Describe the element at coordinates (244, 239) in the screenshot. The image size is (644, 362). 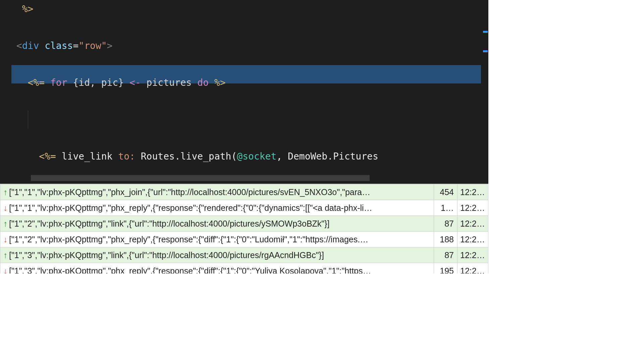
I see `message-row: ↓["1","2","lv:phx-pKQpttmg","phx_reply",…` at that location.